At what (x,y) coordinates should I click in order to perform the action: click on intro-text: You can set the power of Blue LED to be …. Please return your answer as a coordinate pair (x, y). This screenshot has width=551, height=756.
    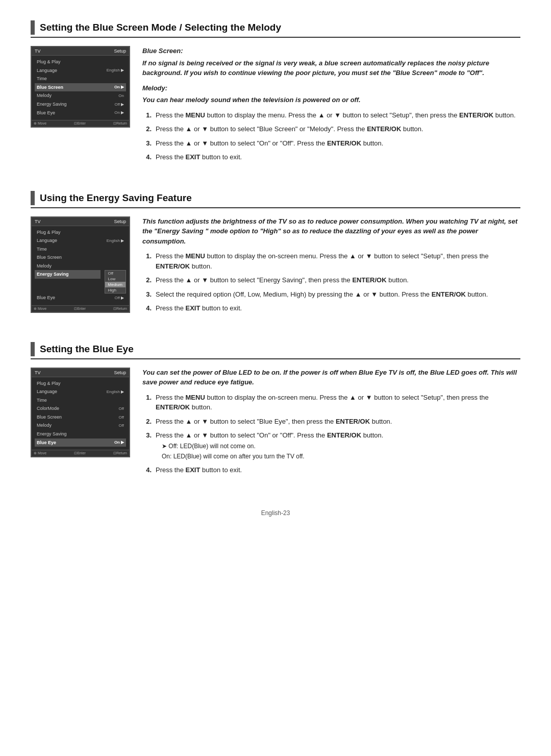
    Looking at the image, I should click on (332, 378).